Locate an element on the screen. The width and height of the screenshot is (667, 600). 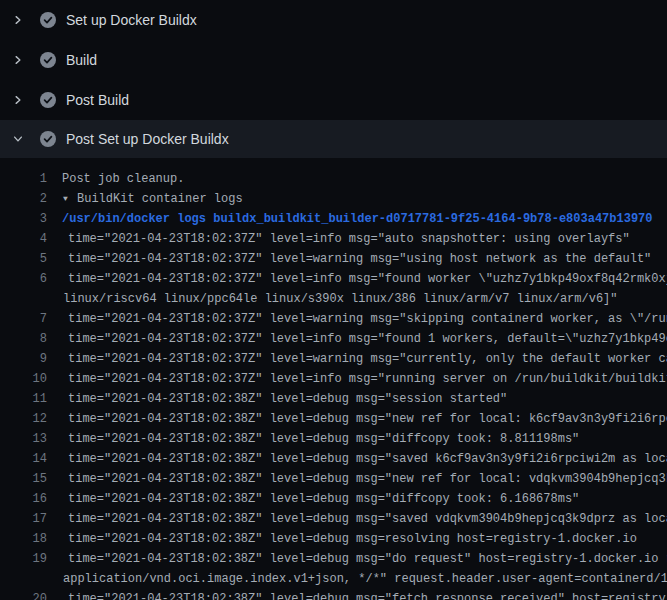
log-line: 14 time="2021-04-23T18:02:38Z" level=deb… is located at coordinates (334, 459).